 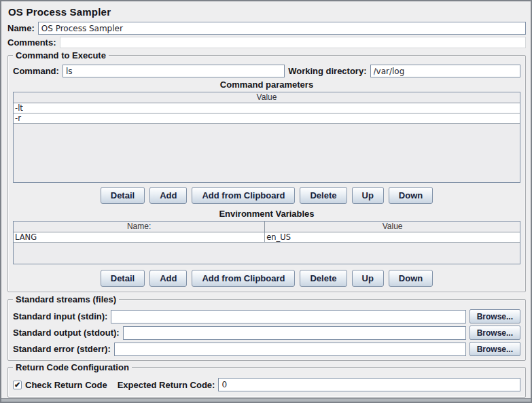 What do you see at coordinates (368, 279) in the screenshot?
I see `env-up-button: Up` at bounding box center [368, 279].